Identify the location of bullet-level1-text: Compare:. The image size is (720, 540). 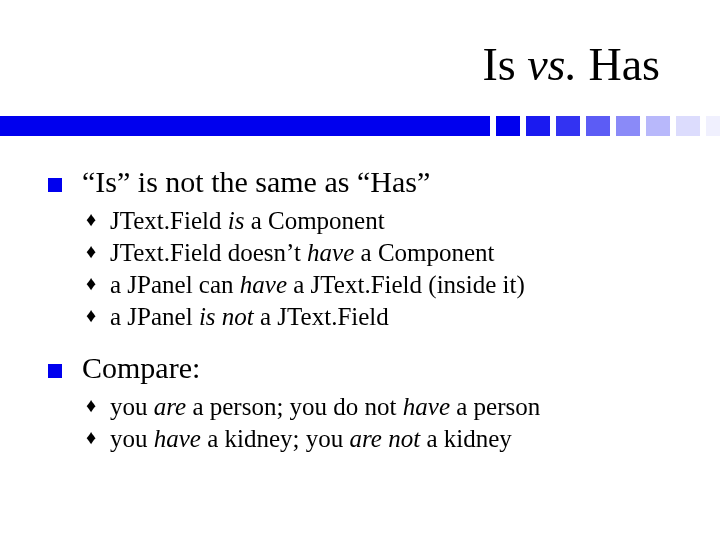
(141, 368).